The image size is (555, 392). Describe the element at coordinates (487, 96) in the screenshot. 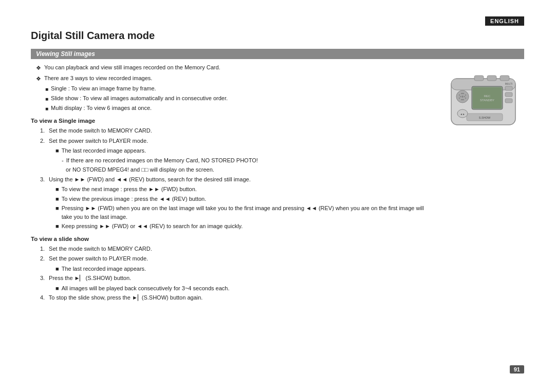

I see `svg-text: REC` at that location.